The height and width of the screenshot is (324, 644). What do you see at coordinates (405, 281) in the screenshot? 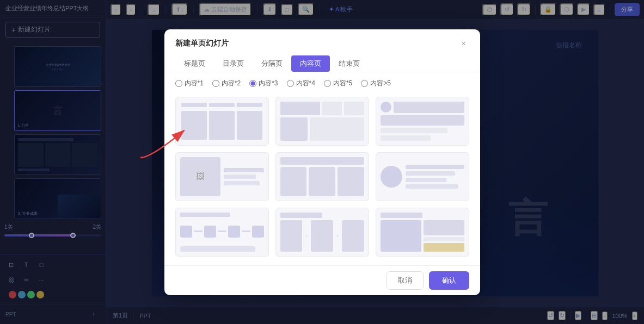
I see `cancel-button: 取消` at bounding box center [405, 281].